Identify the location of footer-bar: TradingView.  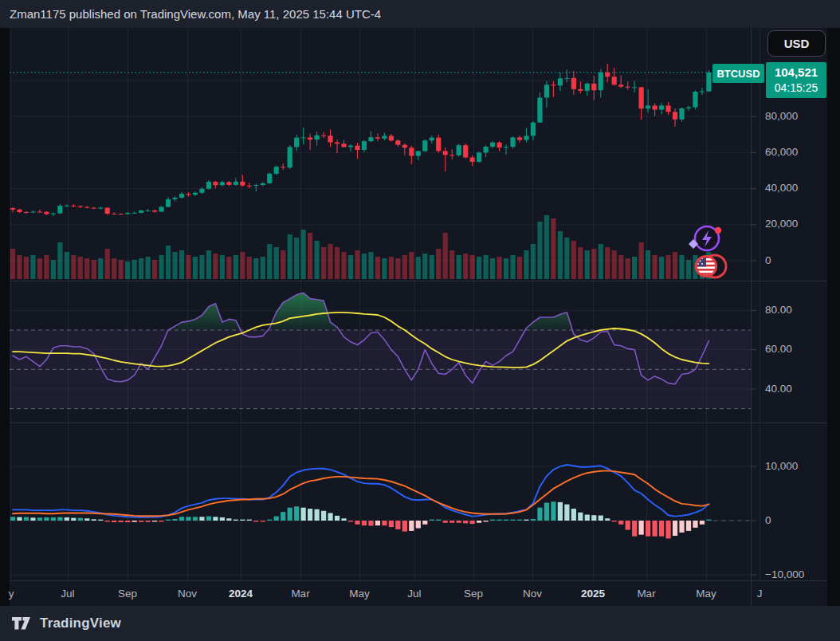
(420, 623).